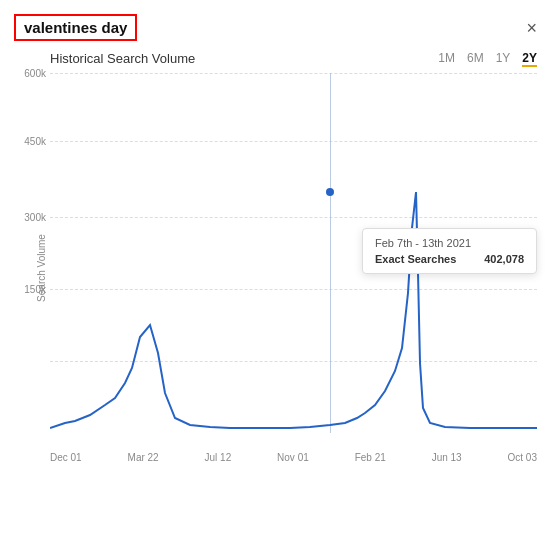 Image resolution: width=555 pixels, height=541 pixels. What do you see at coordinates (294, 448) in the screenshot?
I see `x-axis: Dec 01 Mar 22 Jul 12 Nov 01 Feb 21 Jun 1…` at bounding box center [294, 448].